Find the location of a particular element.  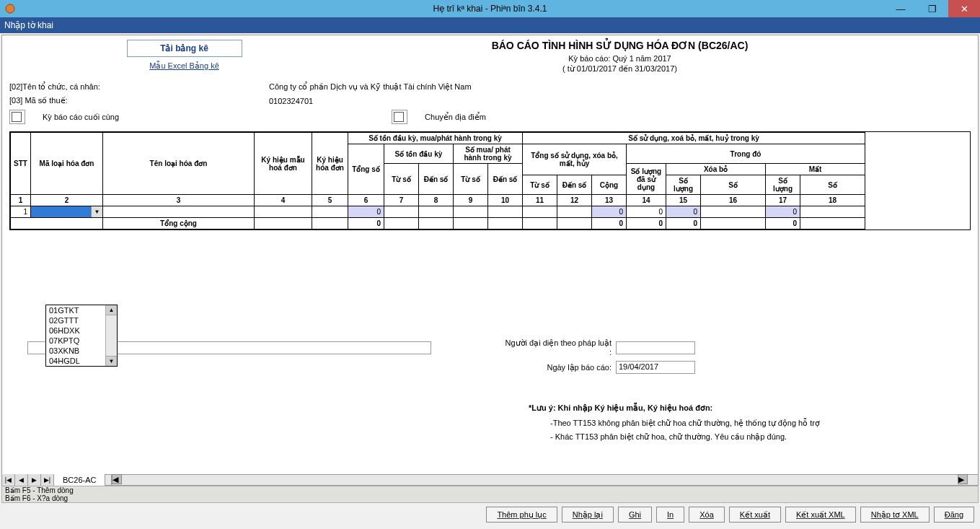

report-date-label: Ngày lập báo cáo: is located at coordinates (557, 368).